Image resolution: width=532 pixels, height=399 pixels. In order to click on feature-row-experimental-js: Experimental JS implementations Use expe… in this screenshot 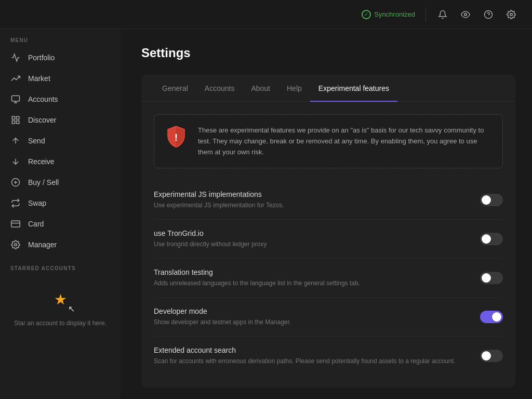, I will do `click(328, 201)`.